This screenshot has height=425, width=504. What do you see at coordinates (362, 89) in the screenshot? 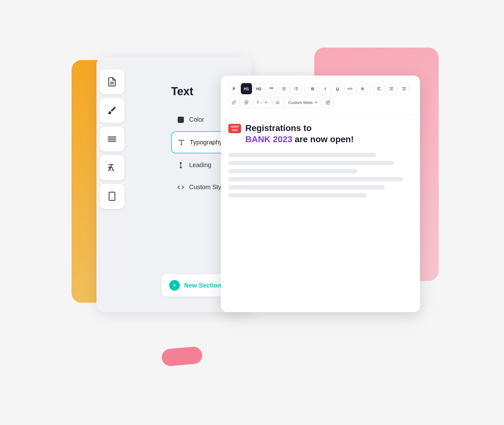
I see `tb-btn-strikethrough: S` at bounding box center [362, 89].